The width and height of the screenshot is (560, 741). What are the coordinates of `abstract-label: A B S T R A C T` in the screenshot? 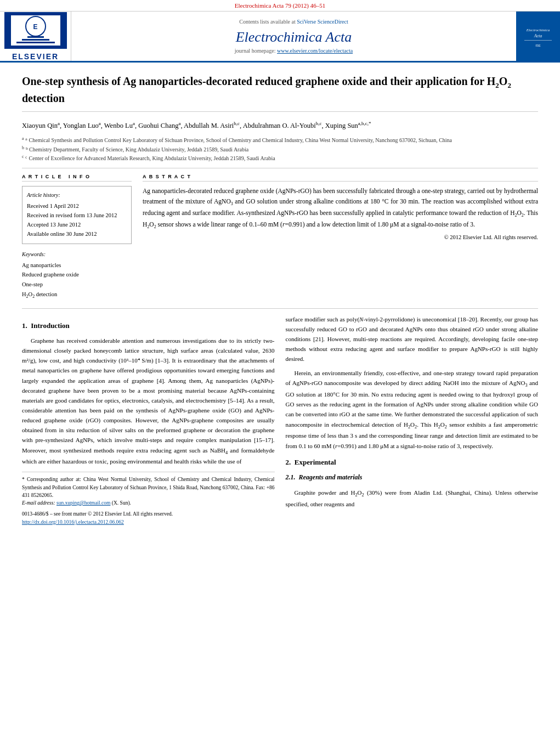 It's located at (340, 178).